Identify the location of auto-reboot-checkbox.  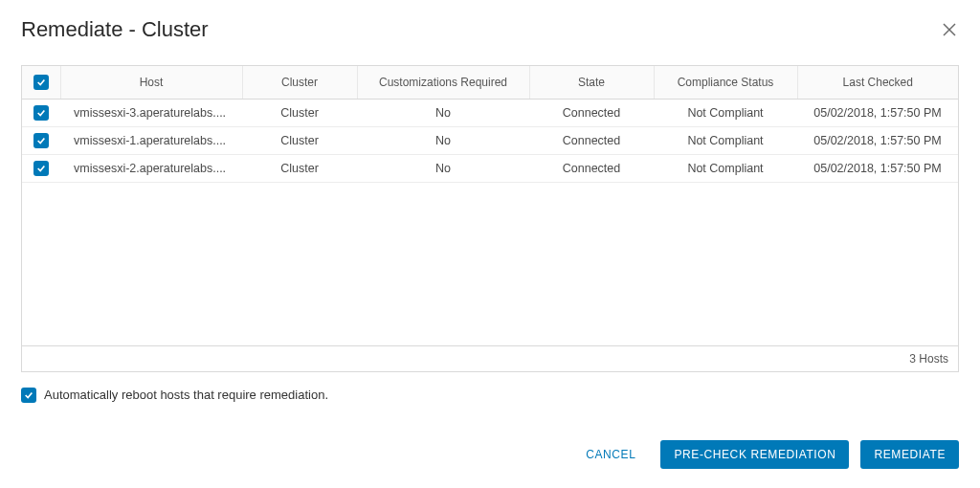
(29, 395).